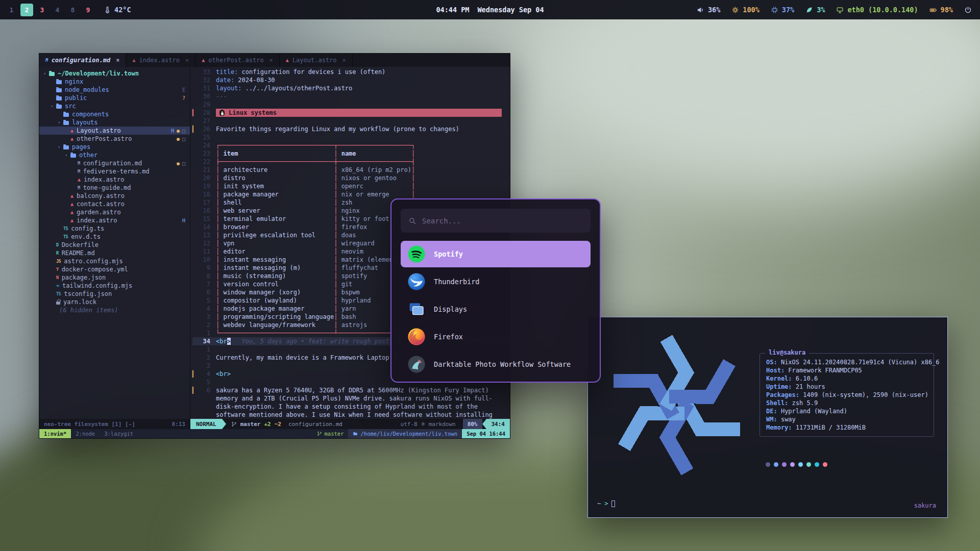 The width and height of the screenshot is (980, 551). Describe the element at coordinates (114, 286) in the screenshot. I see `tree-item-tailwind.config.mjs: ≈tailwind.config.mjs` at that location.